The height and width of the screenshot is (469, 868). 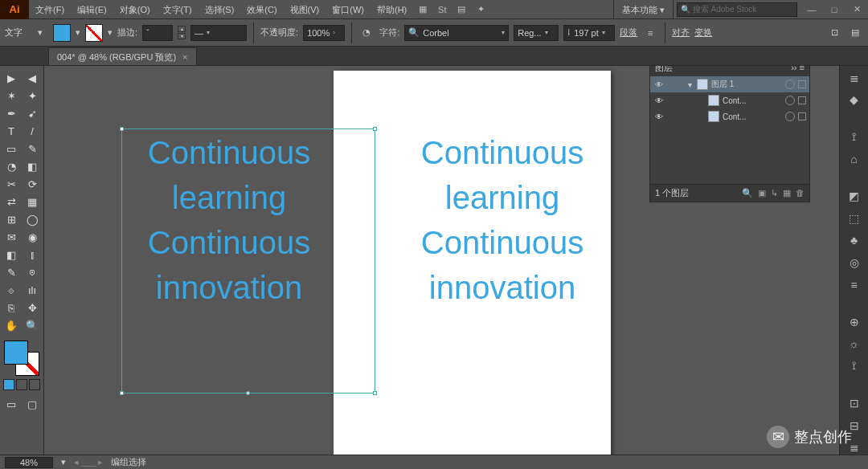 What do you see at coordinates (366, 33) in the screenshot?
I see `recolor-icon: ◔` at bounding box center [366, 33].